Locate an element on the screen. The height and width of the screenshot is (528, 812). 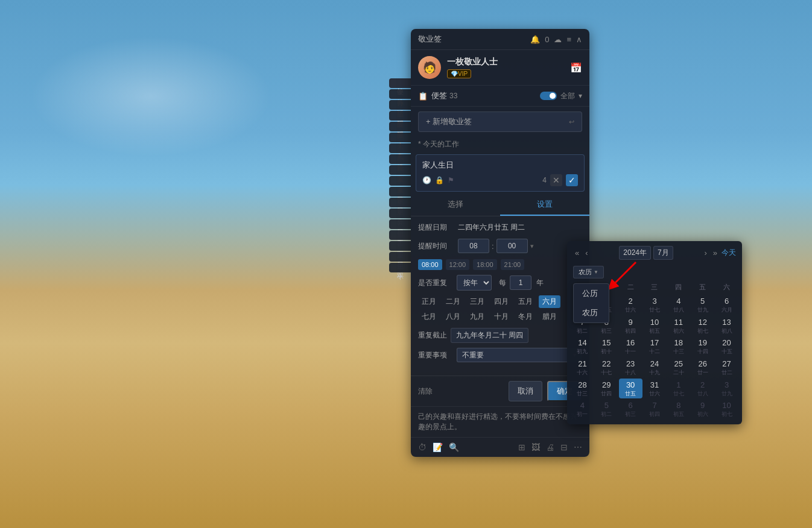
calendar-day: 23十八 is located at coordinates (631, 368).